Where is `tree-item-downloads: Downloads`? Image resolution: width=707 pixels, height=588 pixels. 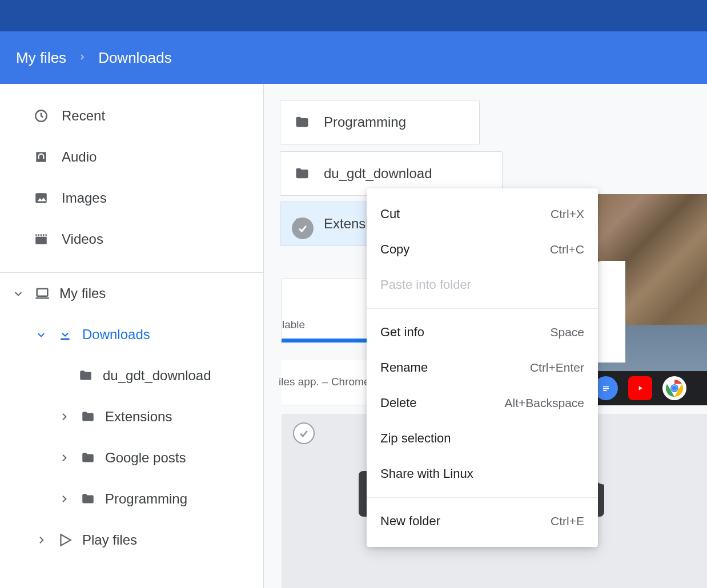
tree-item-downloads: Downloads is located at coordinates (131, 335).